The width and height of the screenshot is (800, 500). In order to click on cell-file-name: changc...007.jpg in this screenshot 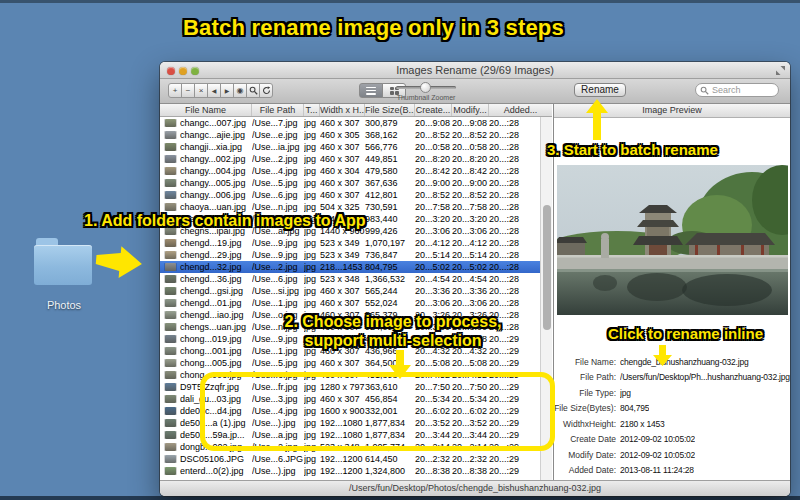, I will do `click(216, 123)`.